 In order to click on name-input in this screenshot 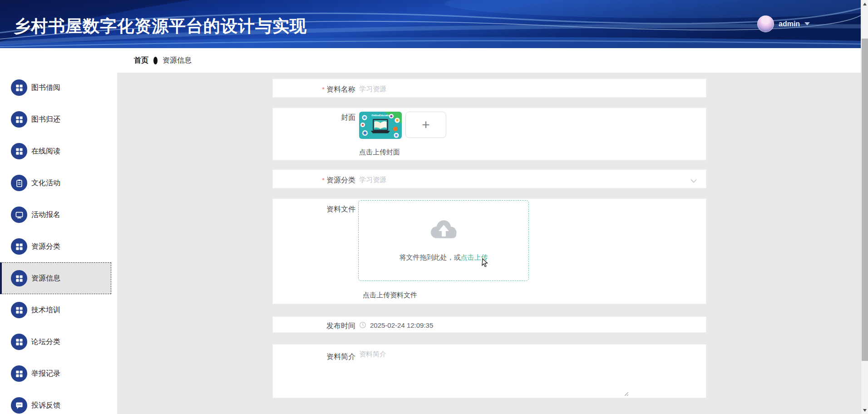, I will do `click(525, 89)`.